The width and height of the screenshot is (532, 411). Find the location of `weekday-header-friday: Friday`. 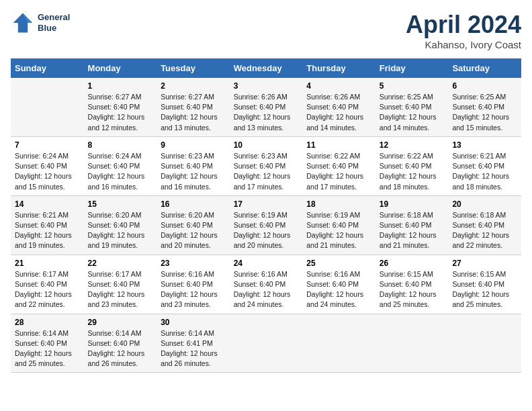

weekday-header-friday: Friday is located at coordinates (412, 68).